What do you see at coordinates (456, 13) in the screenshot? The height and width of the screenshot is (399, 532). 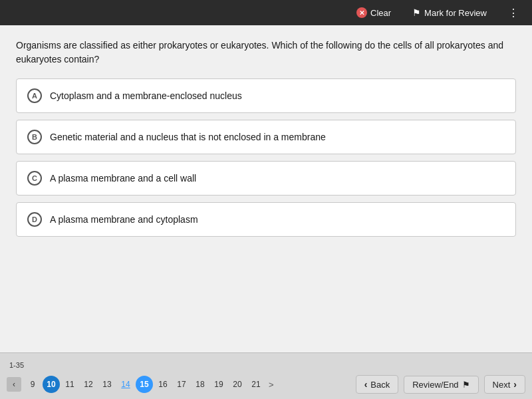 I see `mark-review-label: Mark for Review` at bounding box center [456, 13].